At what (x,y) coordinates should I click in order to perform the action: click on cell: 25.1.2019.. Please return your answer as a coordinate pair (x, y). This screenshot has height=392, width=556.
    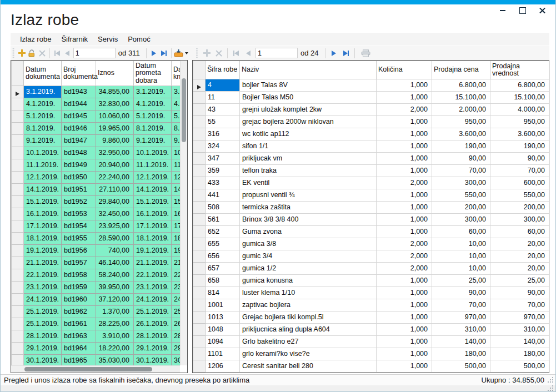
    Looking at the image, I should click on (176, 312).